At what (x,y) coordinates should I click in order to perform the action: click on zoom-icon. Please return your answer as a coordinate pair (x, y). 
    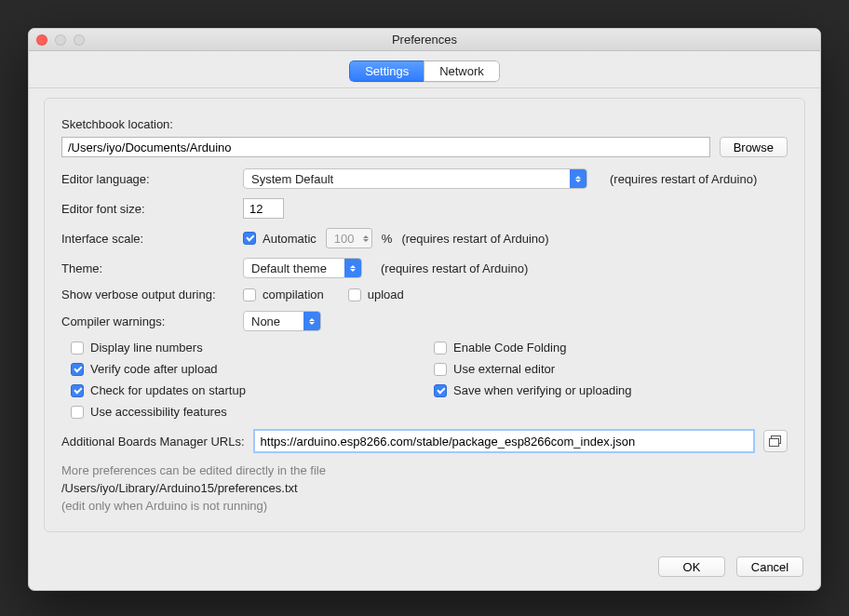
    Looking at the image, I should click on (79, 40).